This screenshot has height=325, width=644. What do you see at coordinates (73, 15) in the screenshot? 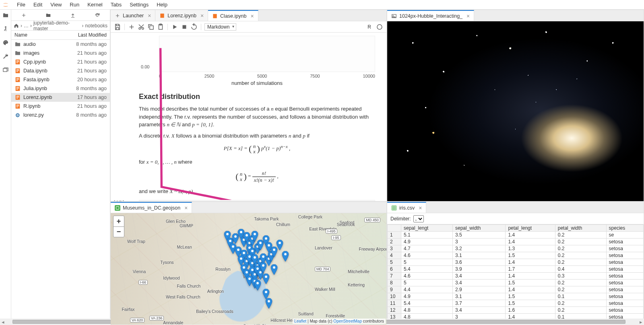
I see `upload-button` at bounding box center [73, 15].